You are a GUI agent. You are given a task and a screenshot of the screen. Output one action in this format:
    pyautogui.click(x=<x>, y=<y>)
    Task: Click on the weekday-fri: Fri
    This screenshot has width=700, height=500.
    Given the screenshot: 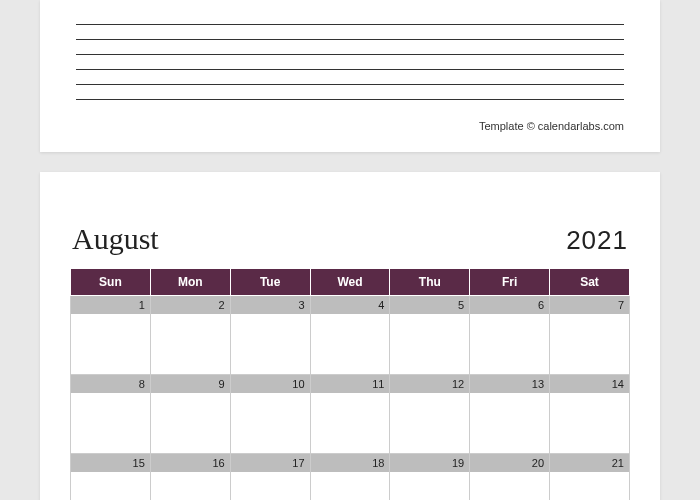 What is the action you would take?
    pyautogui.click(x=510, y=282)
    